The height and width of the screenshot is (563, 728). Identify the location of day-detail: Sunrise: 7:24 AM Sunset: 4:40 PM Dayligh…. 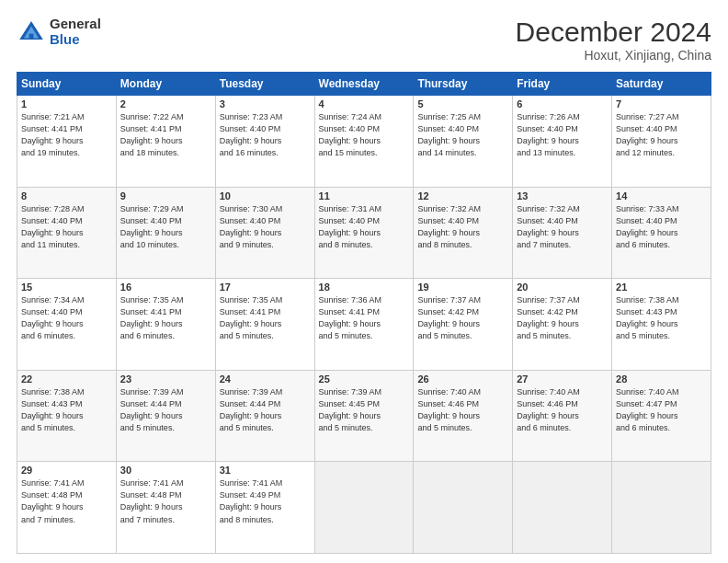
(364, 135).